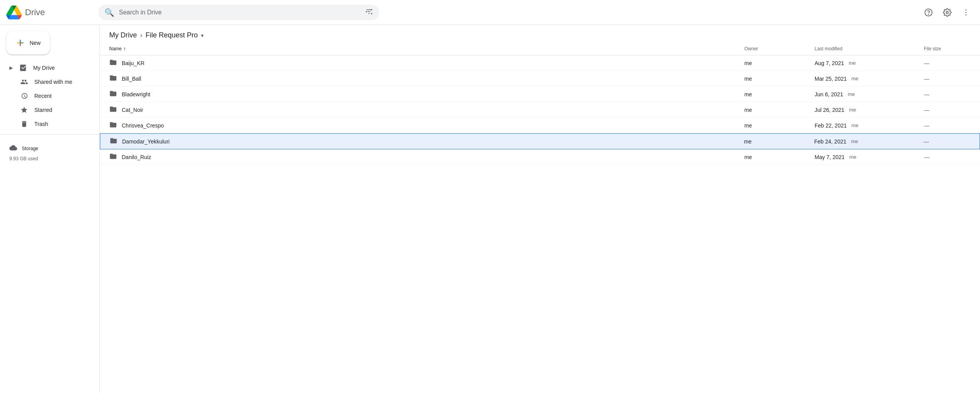  I want to click on sidebar-item-trash: Trash, so click(47, 124).